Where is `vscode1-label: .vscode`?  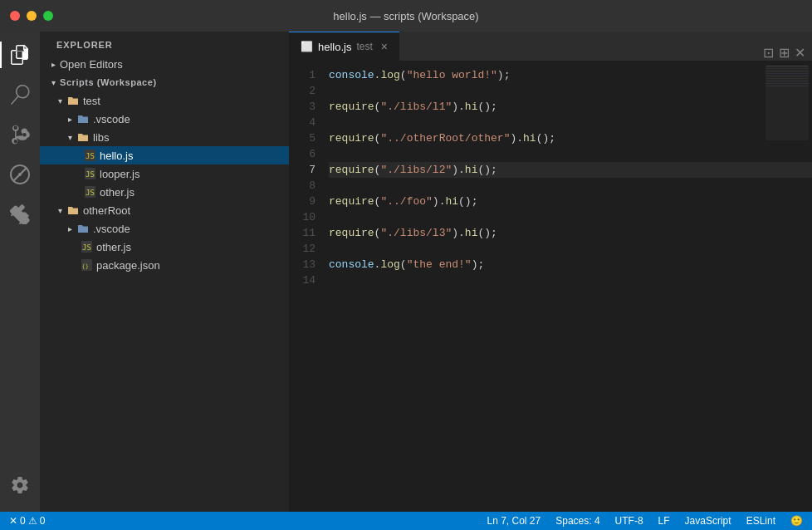
vscode1-label: .vscode is located at coordinates (111, 120).